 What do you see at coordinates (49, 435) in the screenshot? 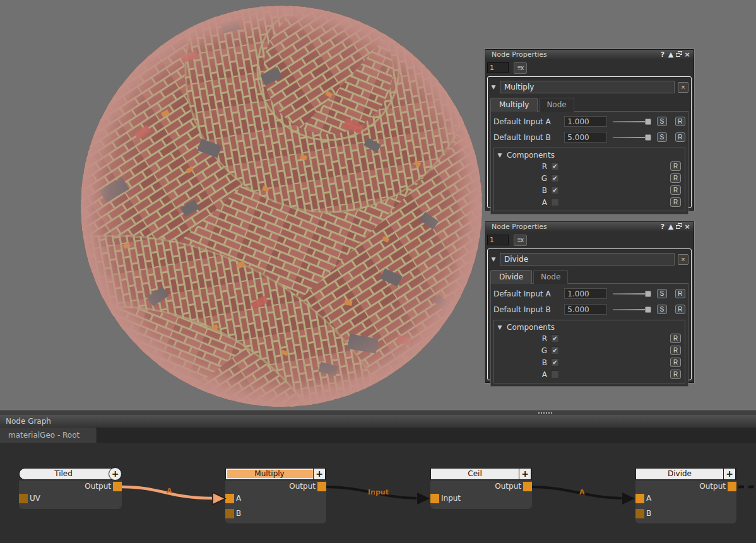
I see `tab-materialgeo-root: materialGeo - Root` at bounding box center [49, 435].